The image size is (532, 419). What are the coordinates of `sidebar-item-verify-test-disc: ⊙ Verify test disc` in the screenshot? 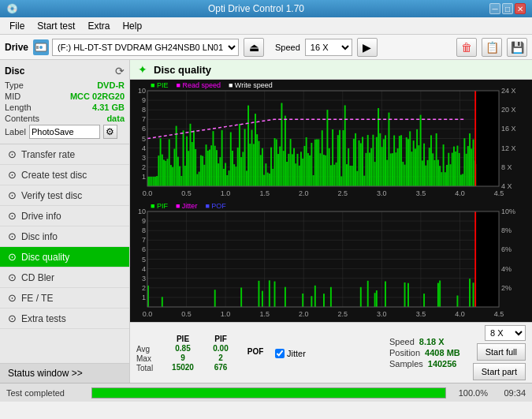 It's located at (65, 196).